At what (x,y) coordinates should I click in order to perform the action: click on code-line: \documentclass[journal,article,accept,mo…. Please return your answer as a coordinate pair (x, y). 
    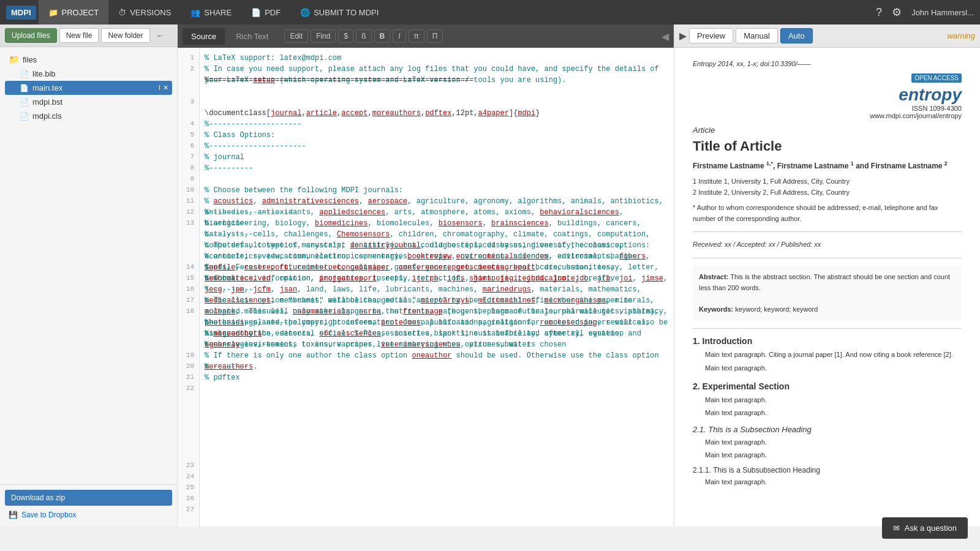
    Looking at the image, I should click on (437, 113).